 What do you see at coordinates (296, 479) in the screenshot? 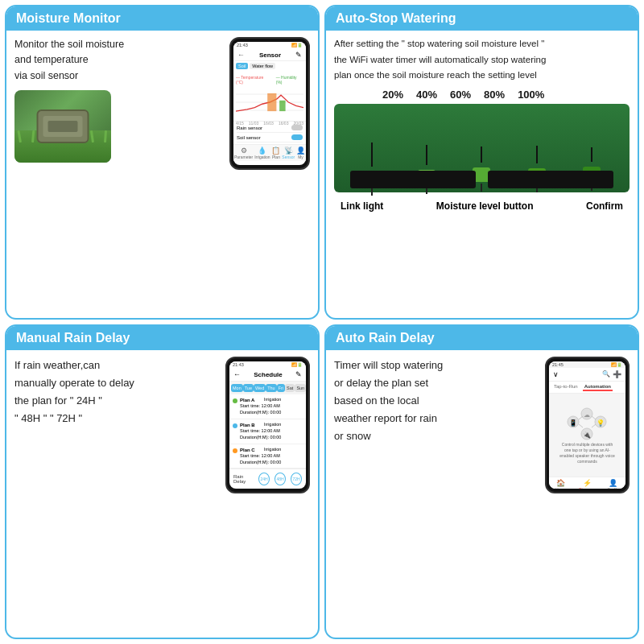
I see `delay-72h: 72H` at bounding box center [296, 479].